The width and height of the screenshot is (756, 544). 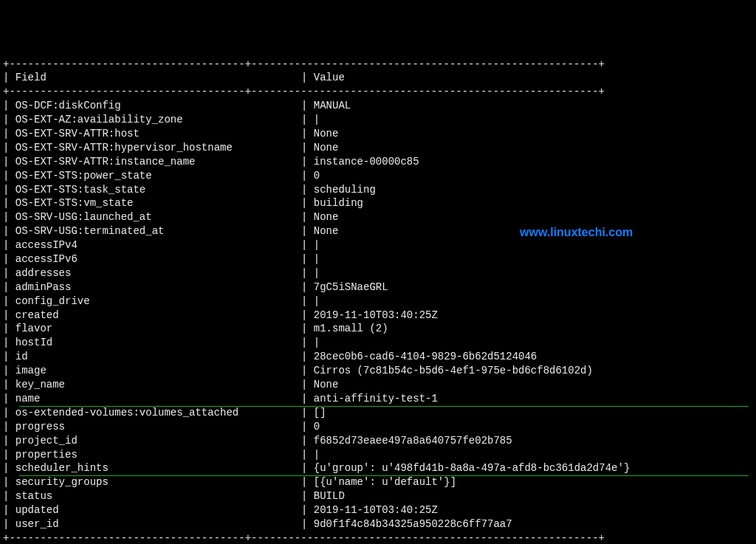 What do you see at coordinates (152, 357) in the screenshot?
I see `field-cell: | id` at bounding box center [152, 357].